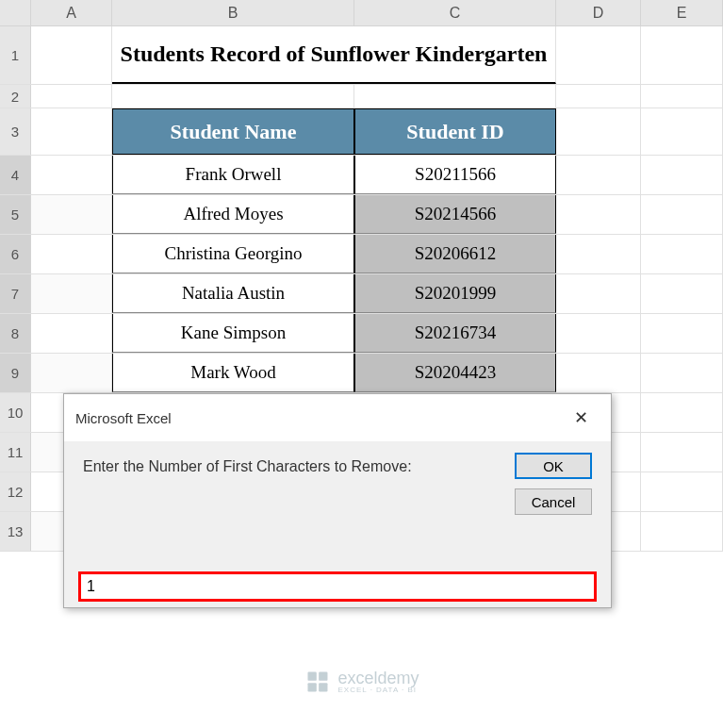  What do you see at coordinates (337, 418) in the screenshot?
I see `dialog-title-bar: Microsoft Excel ✕` at bounding box center [337, 418].